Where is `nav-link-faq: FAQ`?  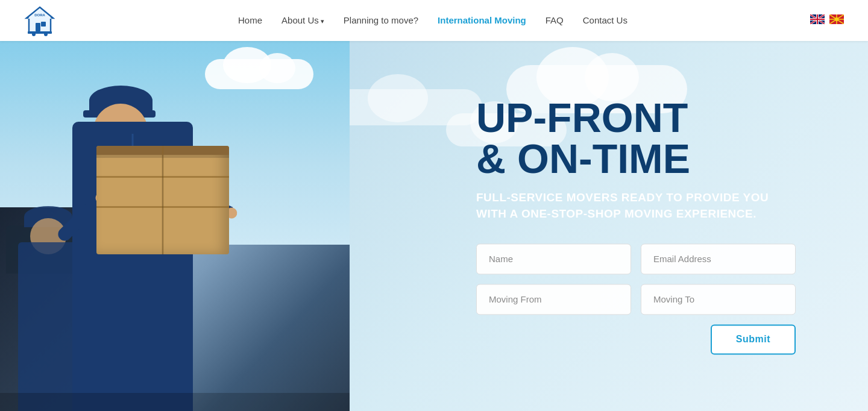 nav-link-faq: FAQ is located at coordinates (555, 20).